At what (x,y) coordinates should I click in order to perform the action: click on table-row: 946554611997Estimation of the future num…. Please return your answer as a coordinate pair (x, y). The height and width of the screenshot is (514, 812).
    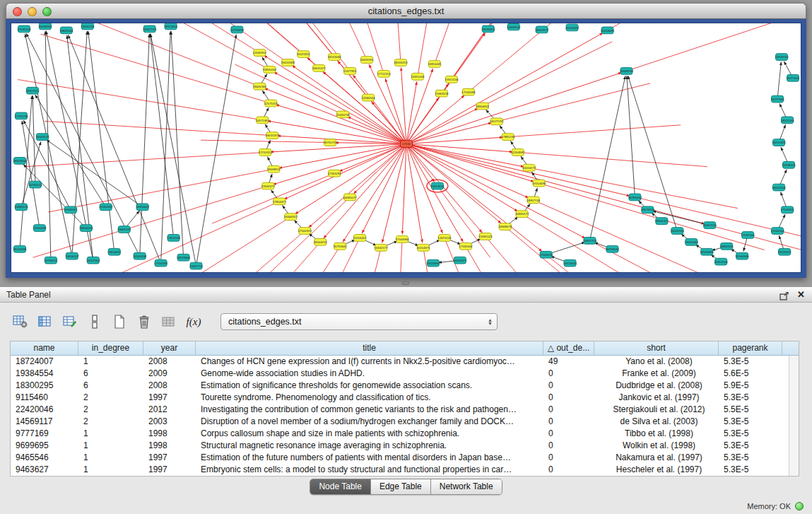
    Looking at the image, I should click on (404, 458).